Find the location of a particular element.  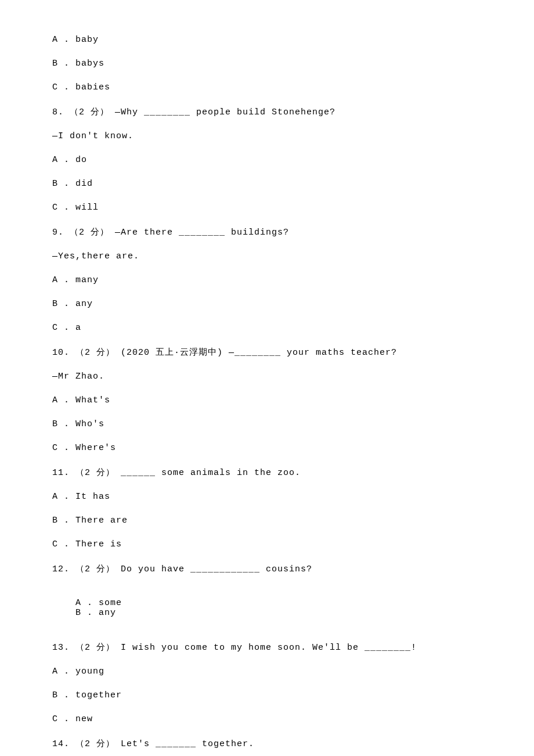

q8-option-c: C . will is located at coordinates (267, 208).